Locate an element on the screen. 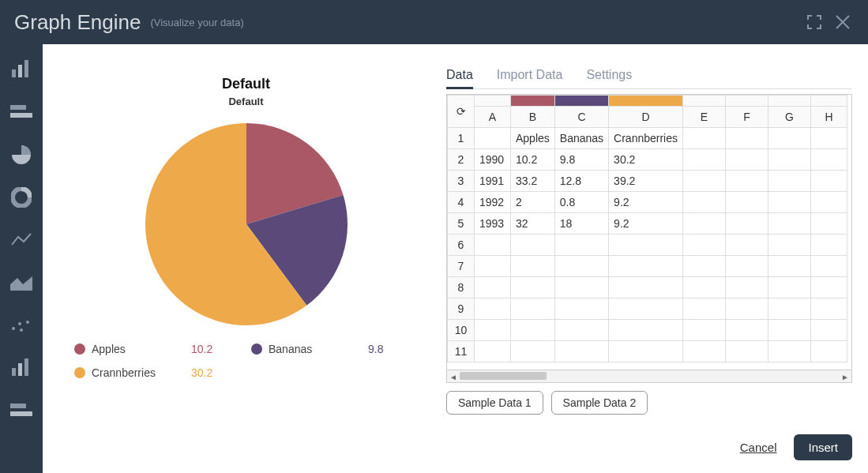 This screenshot has width=868, height=473. sidebar-bar-chart-icon is located at coordinates (21, 69).